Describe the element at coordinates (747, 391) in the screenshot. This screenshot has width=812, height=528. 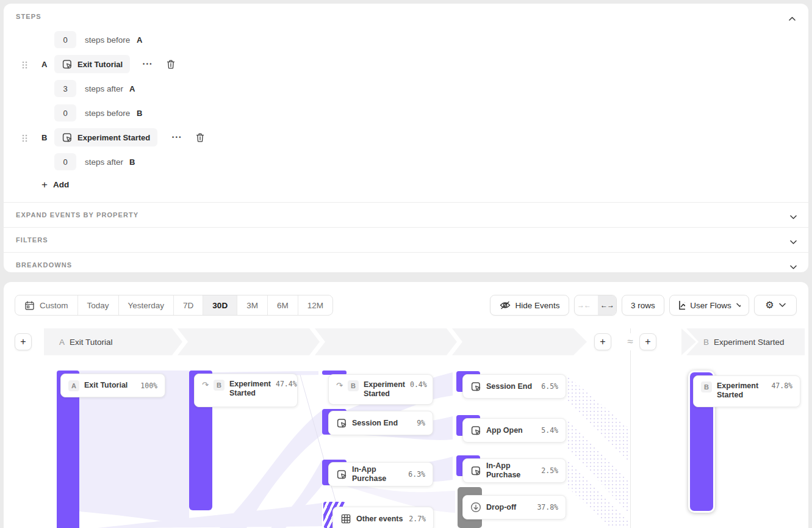
I see `node-card-experiment-started-selected: B Experiment Started 47.8%` at that location.